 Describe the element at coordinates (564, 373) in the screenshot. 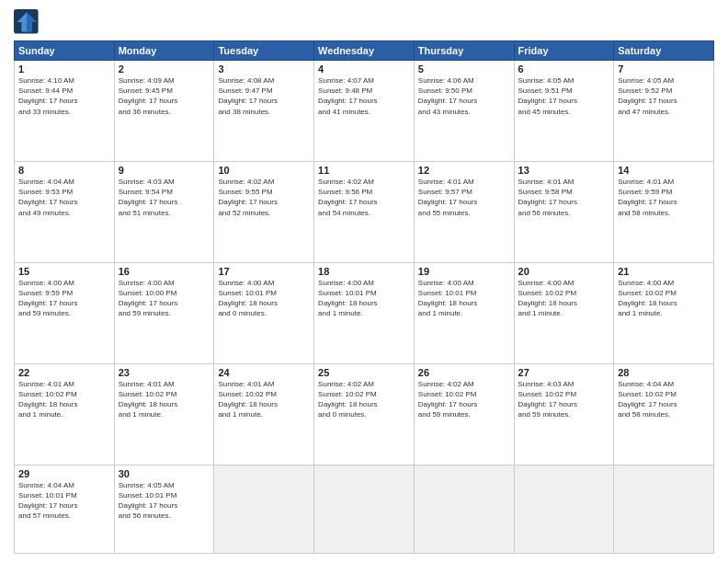

I see `day-number: 27` at that location.